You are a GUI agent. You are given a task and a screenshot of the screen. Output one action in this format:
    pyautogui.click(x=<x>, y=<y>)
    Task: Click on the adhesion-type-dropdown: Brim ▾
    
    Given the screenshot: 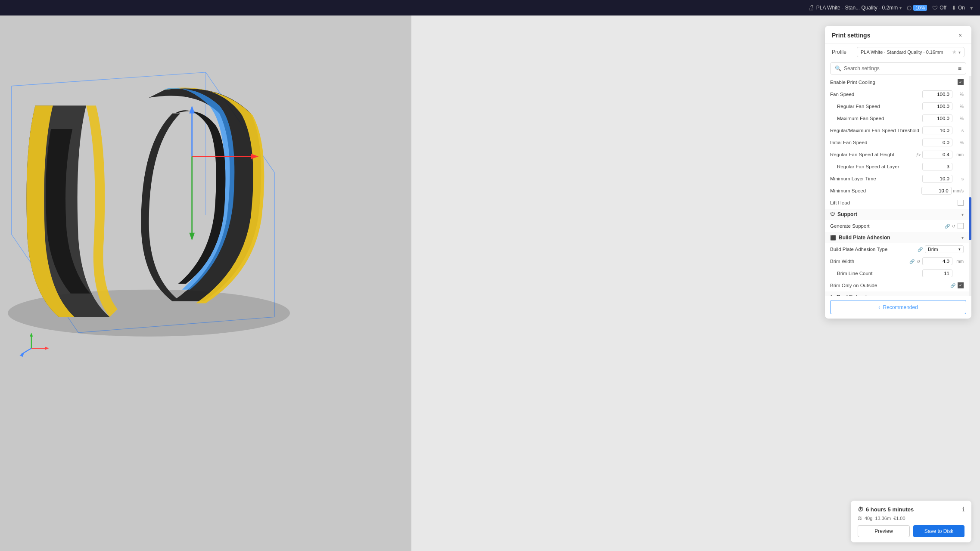 What is the action you would take?
    pyautogui.click(x=944, y=249)
    